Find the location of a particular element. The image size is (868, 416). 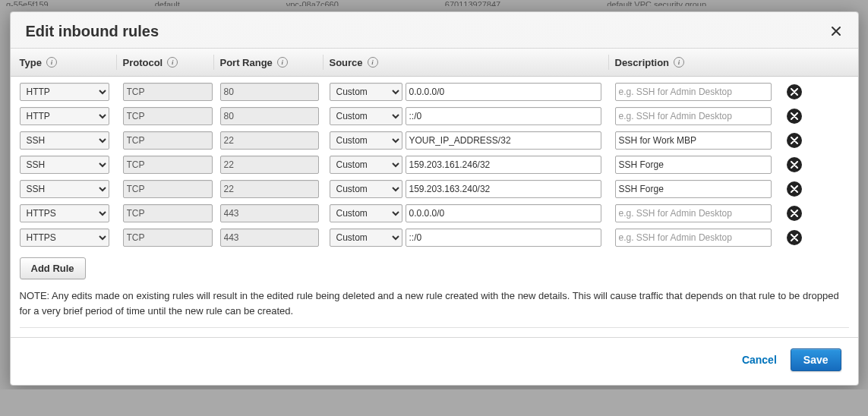

header-source: Source i is located at coordinates (469, 62).